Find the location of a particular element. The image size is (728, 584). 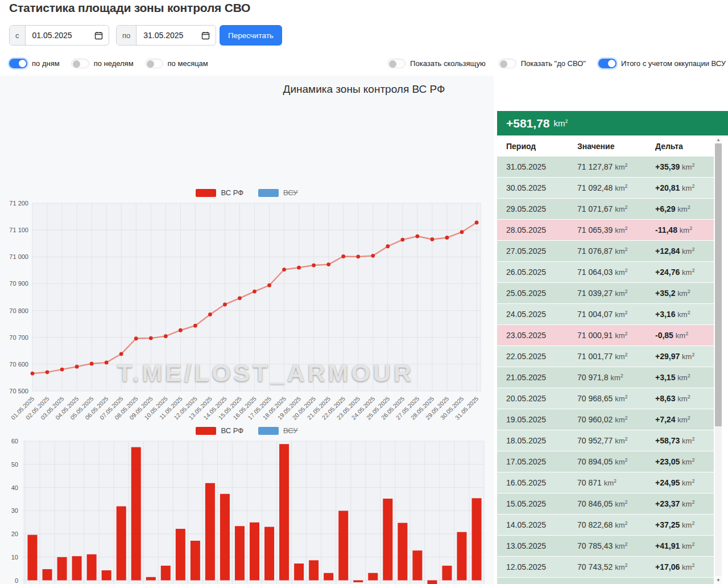

row-value: 71 071,67 km2 is located at coordinates (617, 209).